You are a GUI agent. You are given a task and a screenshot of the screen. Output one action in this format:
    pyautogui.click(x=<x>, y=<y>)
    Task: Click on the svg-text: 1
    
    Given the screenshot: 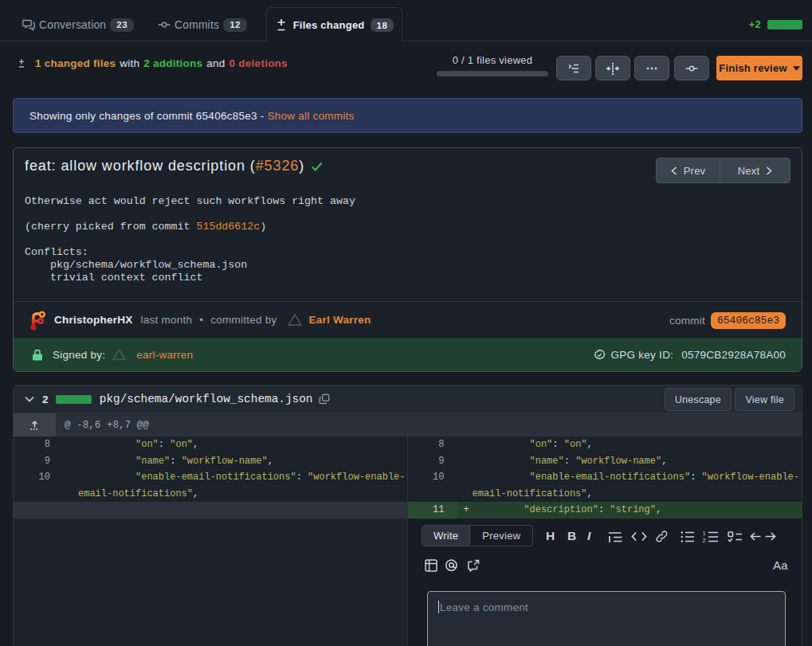 What is the action you would take?
    pyautogui.click(x=704, y=534)
    